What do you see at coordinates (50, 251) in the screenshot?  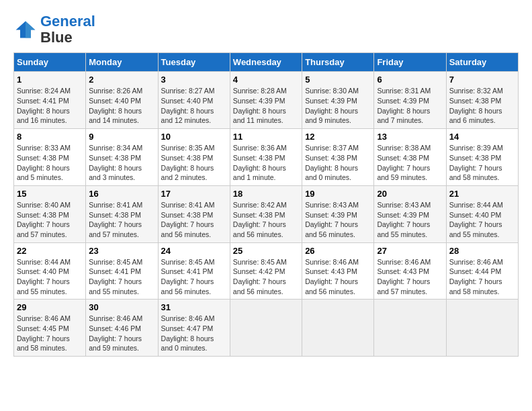 I see `day-number: 22` at bounding box center [50, 251].